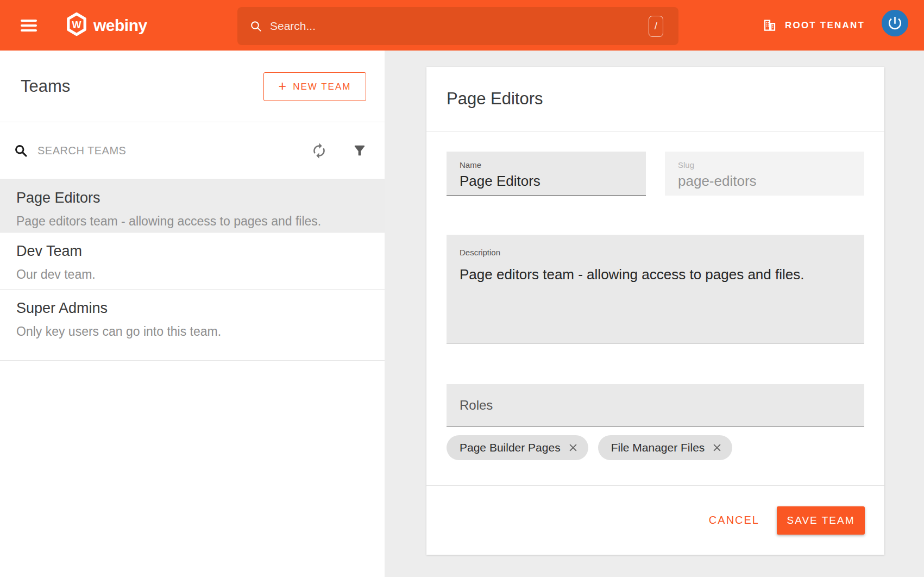 This screenshot has height=577, width=924. I want to click on menu-button, so click(29, 26).